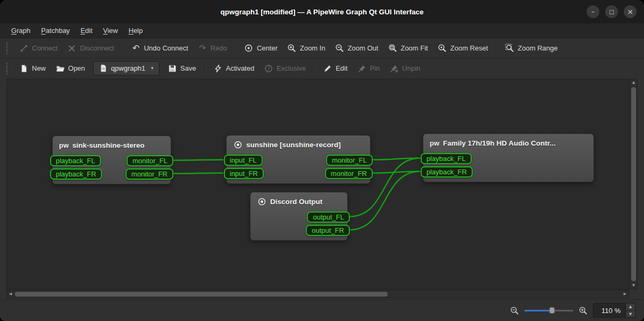  Describe the element at coordinates (111, 31) in the screenshot. I see `menu-view: View` at that location.